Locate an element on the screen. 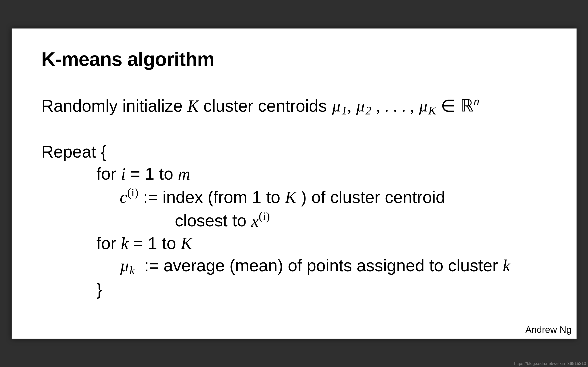 The width and height of the screenshot is (588, 367). sym-i: i is located at coordinates (123, 174).